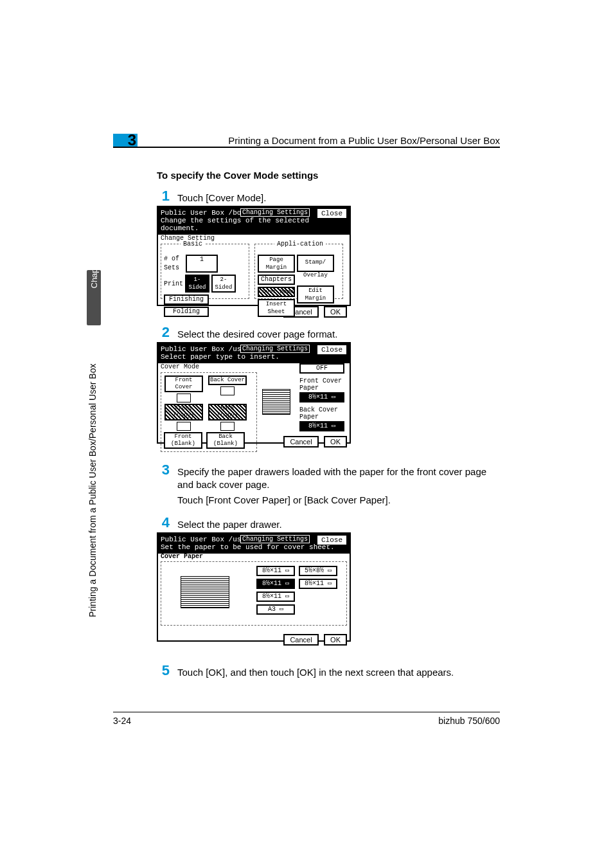  Describe the element at coordinates (226, 440) in the screenshot. I see `screen2-back-blank-button: Back (Blank)` at that location.